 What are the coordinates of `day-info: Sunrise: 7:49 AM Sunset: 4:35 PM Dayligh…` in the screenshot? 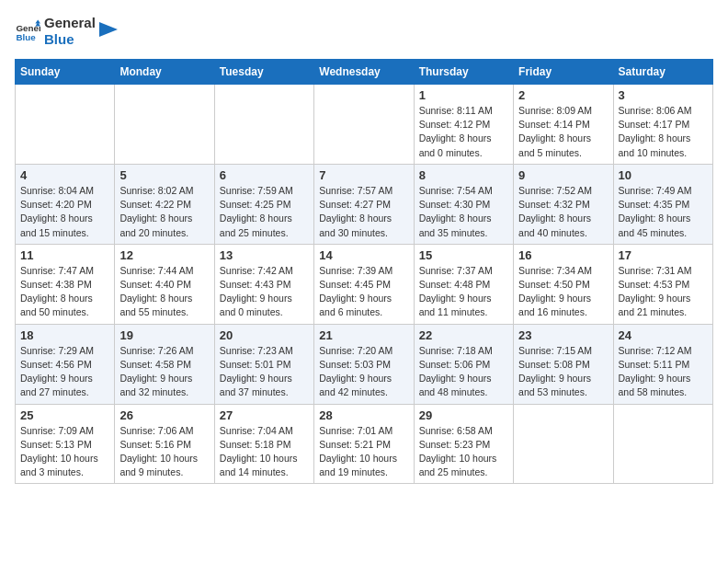 It's located at (664, 212).